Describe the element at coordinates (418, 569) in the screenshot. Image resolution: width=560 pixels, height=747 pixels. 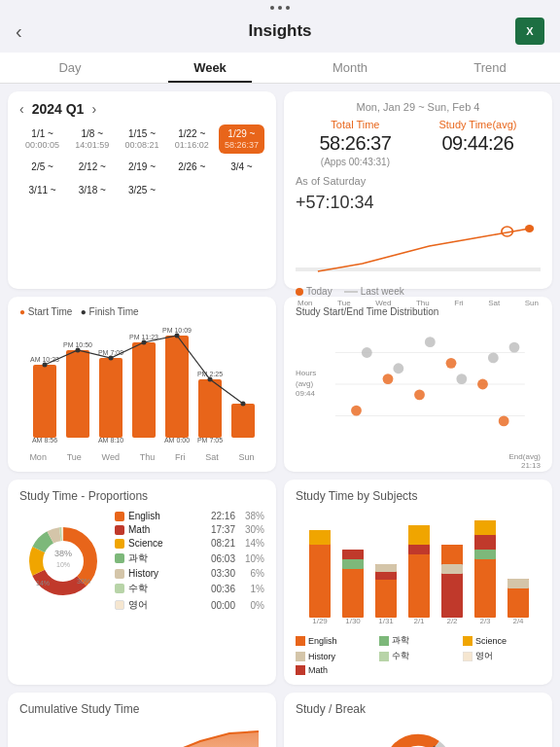
I see `subjects-bar-chart: 1/29 1/30 1/31 2/1 2/2 2/3 2/4` at that location.